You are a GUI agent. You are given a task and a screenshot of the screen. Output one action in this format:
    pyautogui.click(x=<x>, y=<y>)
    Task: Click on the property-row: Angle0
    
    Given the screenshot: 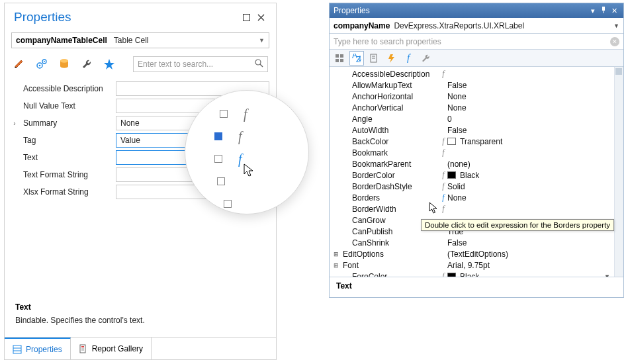 What is the action you would take?
    pyautogui.click(x=472, y=119)
    